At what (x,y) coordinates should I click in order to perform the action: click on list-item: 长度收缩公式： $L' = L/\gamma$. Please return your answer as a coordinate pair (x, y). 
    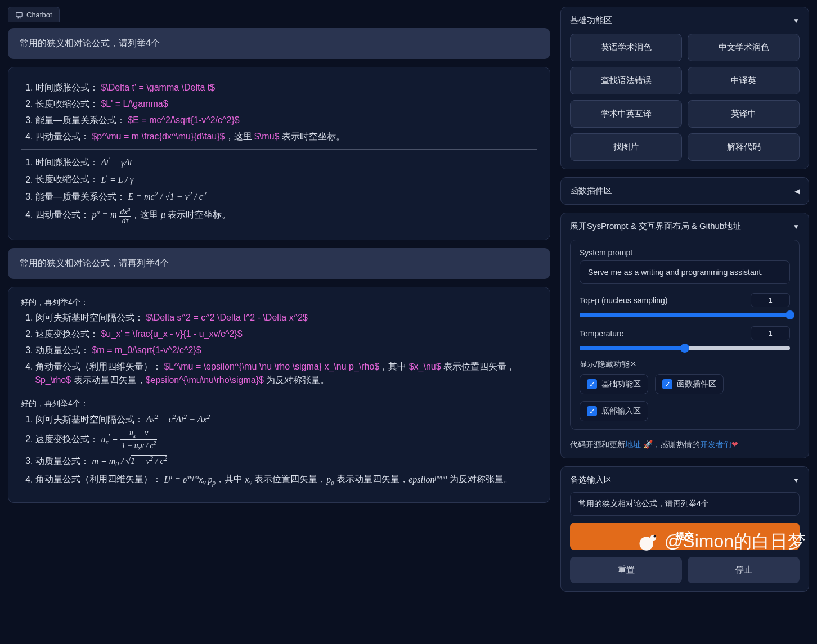
    Looking at the image, I should click on (286, 104).